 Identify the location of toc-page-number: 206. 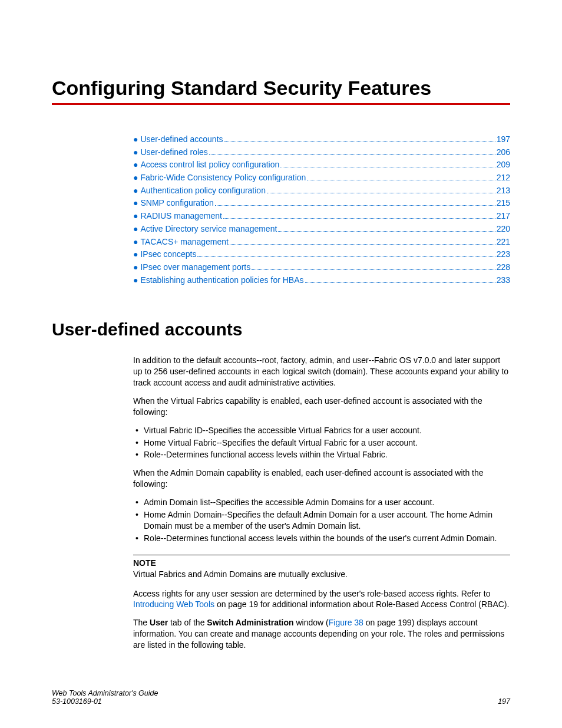
(503, 153).